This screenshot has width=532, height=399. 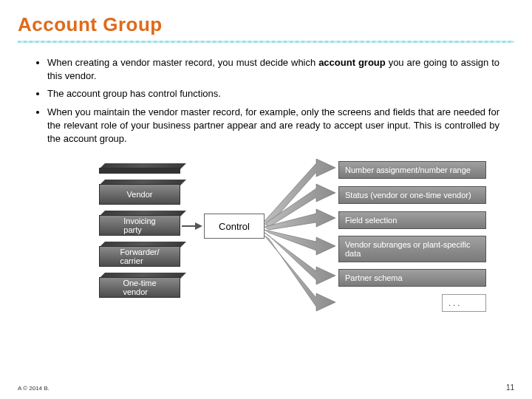 What do you see at coordinates (193, 226) in the screenshot?
I see `arrow-stack-to-control` at bounding box center [193, 226].